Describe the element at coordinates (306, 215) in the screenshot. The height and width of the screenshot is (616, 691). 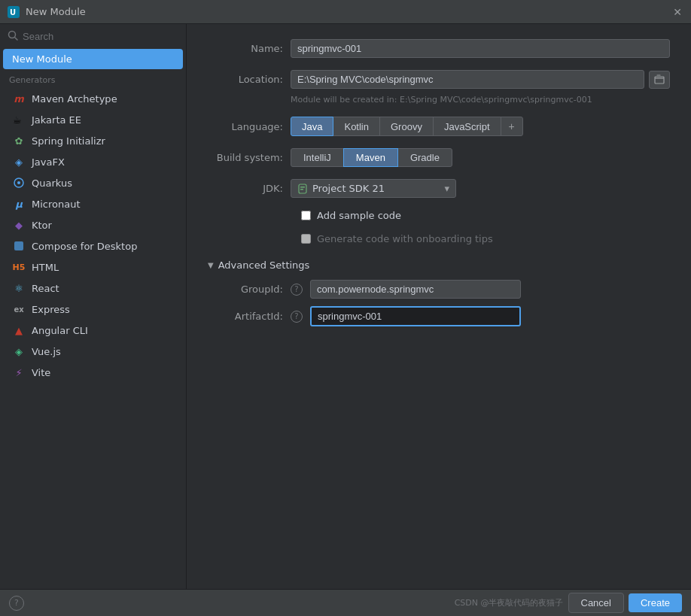
I see `sample-code-checkbox` at that location.